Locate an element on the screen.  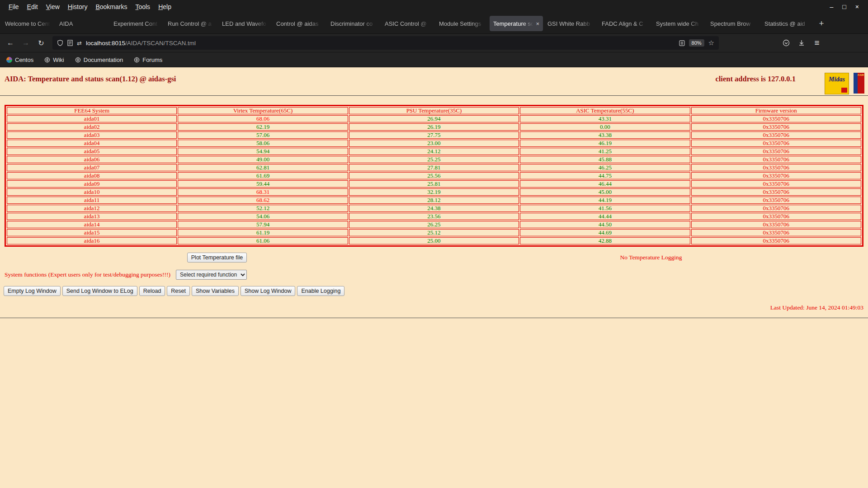
show-variables-button: Show Variables is located at coordinates (215, 291).